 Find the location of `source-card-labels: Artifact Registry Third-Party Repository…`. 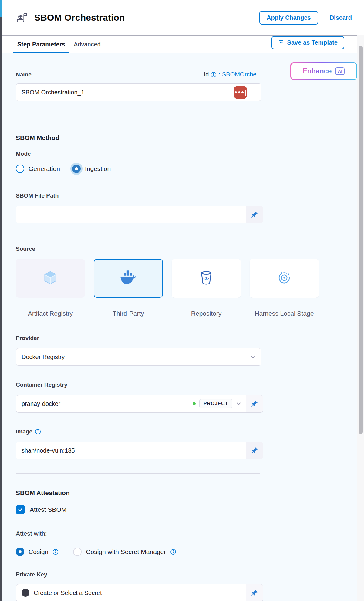

source-card-labels: Artifact Registry Third-Party Repository… is located at coordinates (186, 314).